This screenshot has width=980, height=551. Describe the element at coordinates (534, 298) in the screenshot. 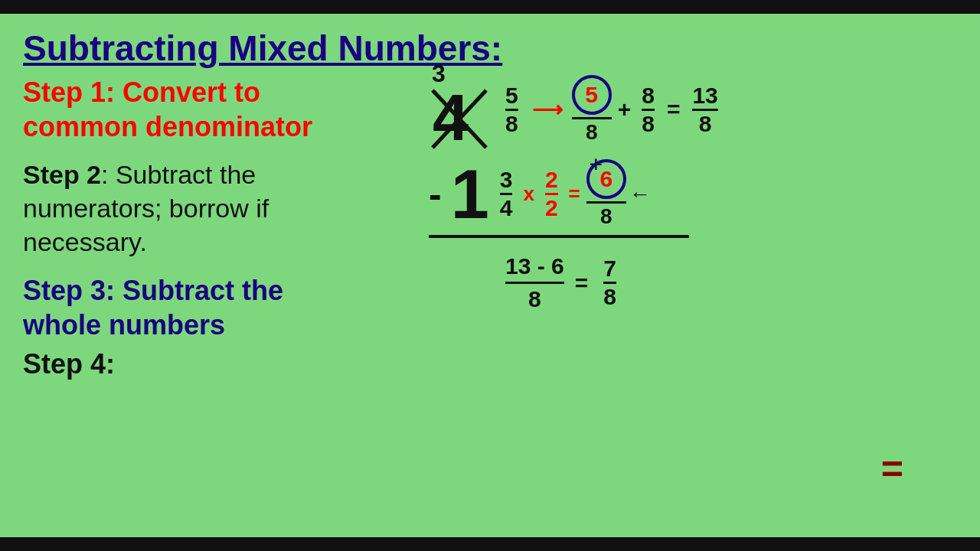

I see `expr-bottom: 8` at that location.